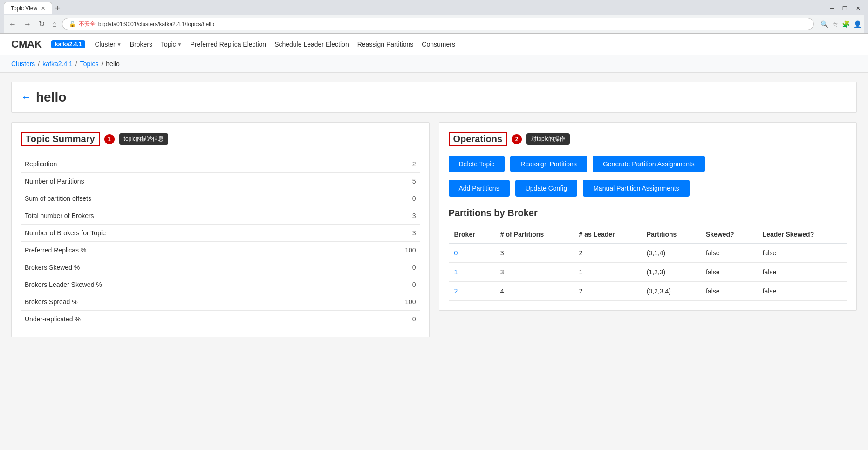 Image resolution: width=868 pixels, height=450 pixels. What do you see at coordinates (386, 44) in the screenshot?
I see `nav-reassign: Reassign Partitions` at bounding box center [386, 44].